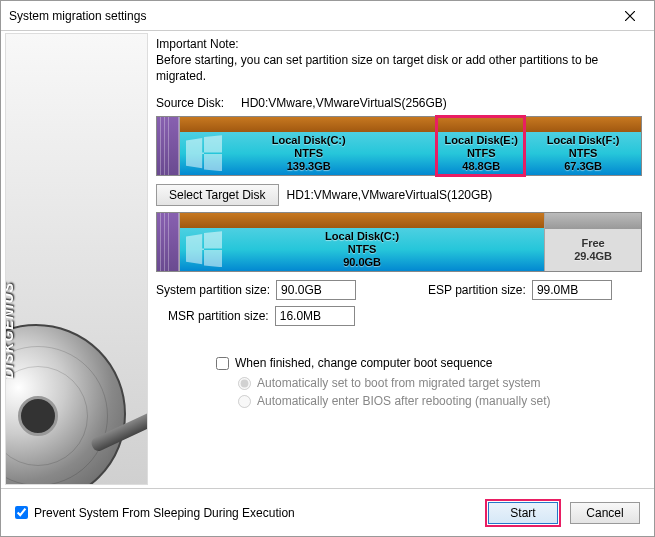 This screenshot has width=655, height=537. What do you see at coordinates (22, 512) in the screenshot?
I see `sleep-checkbox` at bounding box center [22, 512].